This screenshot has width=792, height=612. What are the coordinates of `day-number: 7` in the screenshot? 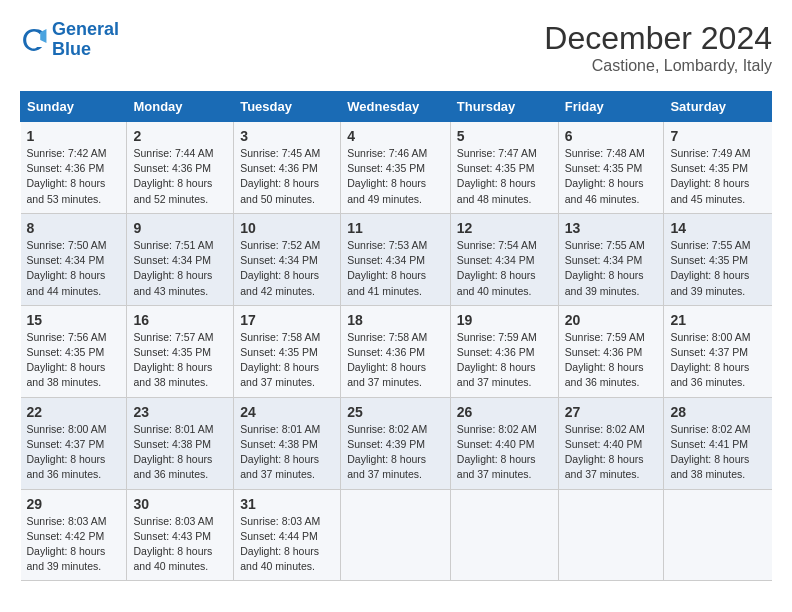 It's located at (718, 136).